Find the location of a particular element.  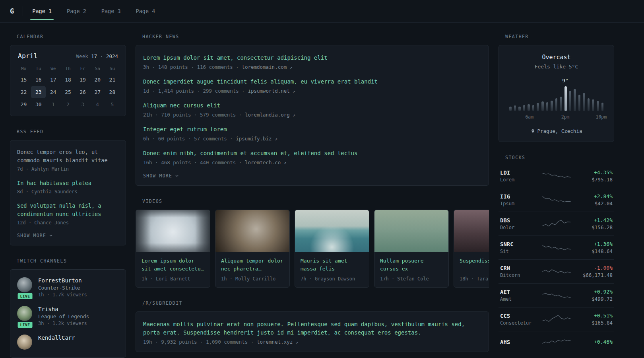

news-item: Integer eget rutrum lorem 6h · 60 points… is located at coordinates (312, 134).